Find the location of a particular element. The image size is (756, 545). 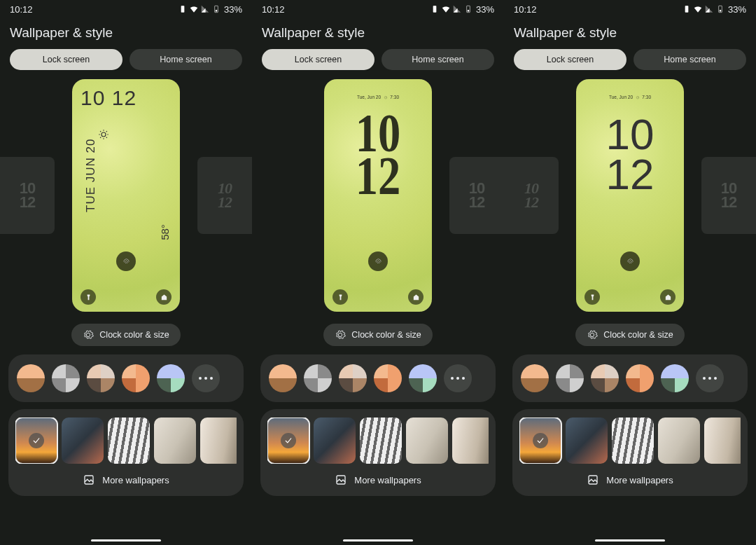

clock-alarm: 7:30 is located at coordinates (647, 97).